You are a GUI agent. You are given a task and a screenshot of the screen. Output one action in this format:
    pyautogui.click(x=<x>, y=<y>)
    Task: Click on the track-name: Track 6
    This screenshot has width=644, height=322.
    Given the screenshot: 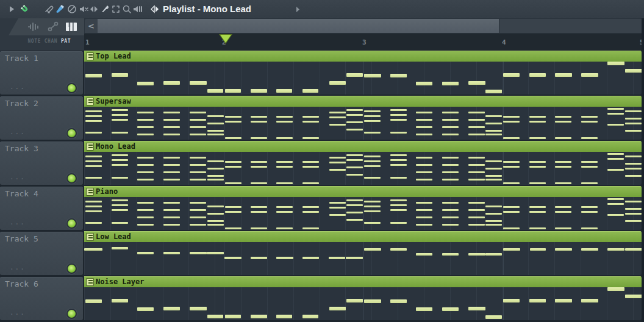 What is the action you would take?
    pyautogui.click(x=22, y=284)
    